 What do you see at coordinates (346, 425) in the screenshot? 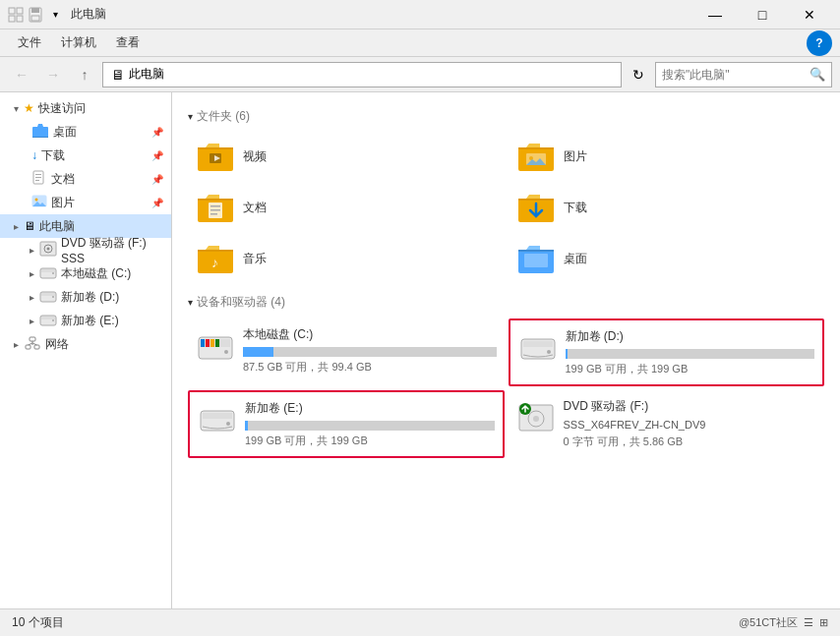
I see `drive-item-e: 新加卷 (E:) 199 GB 可用，共 199 GB` at bounding box center [346, 425].